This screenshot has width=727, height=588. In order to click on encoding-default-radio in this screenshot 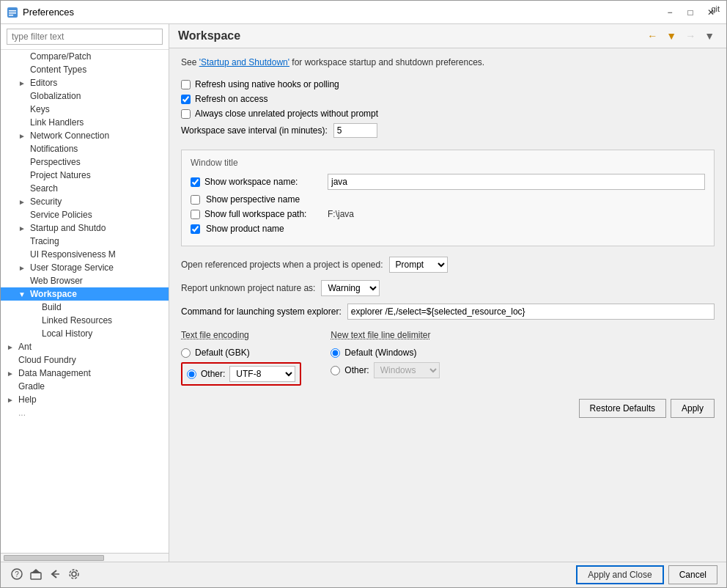, I will do `click(186, 353)`.